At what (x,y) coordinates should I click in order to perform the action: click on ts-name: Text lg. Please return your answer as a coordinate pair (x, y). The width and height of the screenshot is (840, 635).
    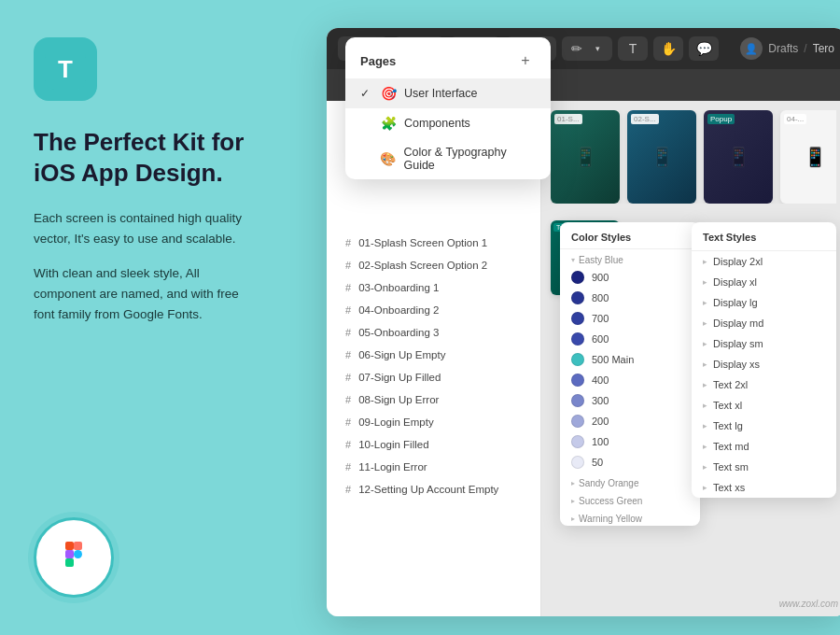
    Looking at the image, I should click on (728, 426).